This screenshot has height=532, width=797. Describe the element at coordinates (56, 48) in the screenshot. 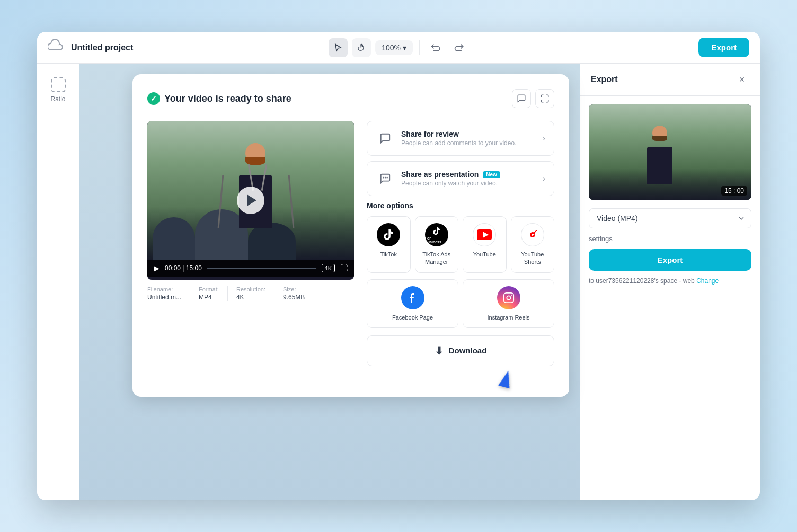

I see `cloud-icon` at that location.